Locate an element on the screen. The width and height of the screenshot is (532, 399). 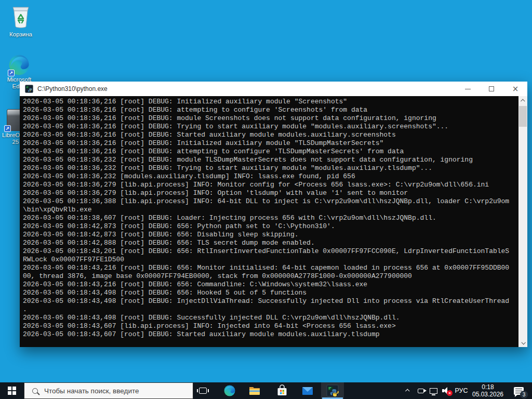
speaker-muted-icon: × is located at coordinates (446, 391).